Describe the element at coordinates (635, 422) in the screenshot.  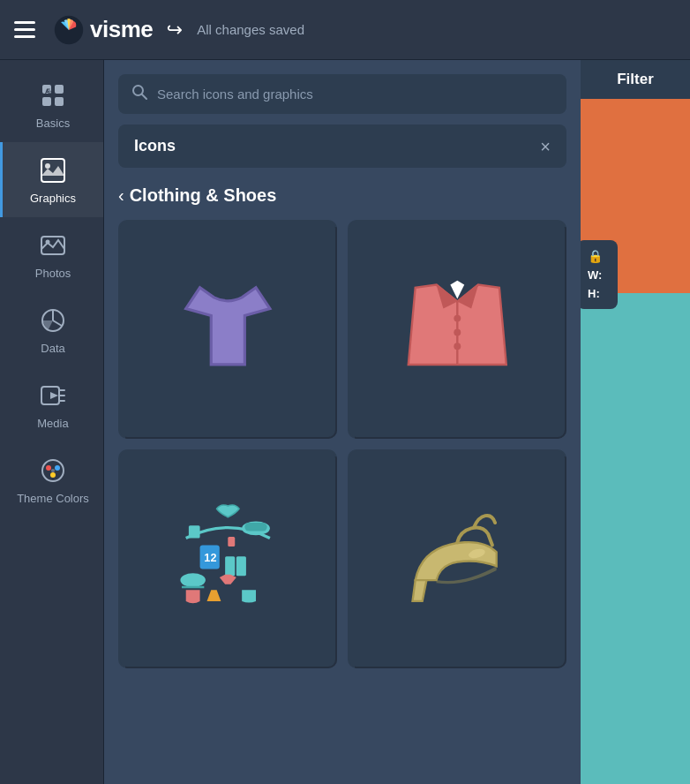
I see `right-panel: Filter 🔒 W: H:` at that location.